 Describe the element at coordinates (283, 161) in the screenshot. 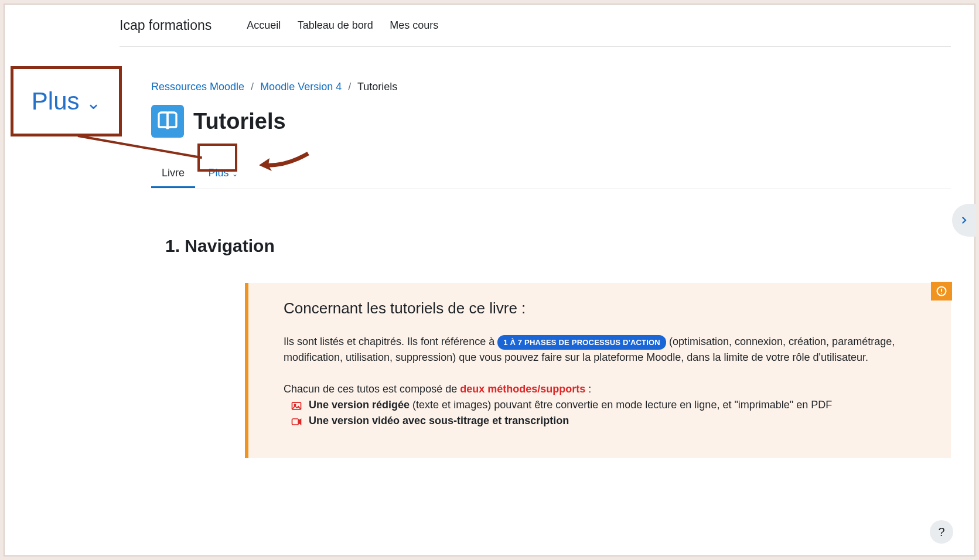

I see `annotation-arrow` at that location.